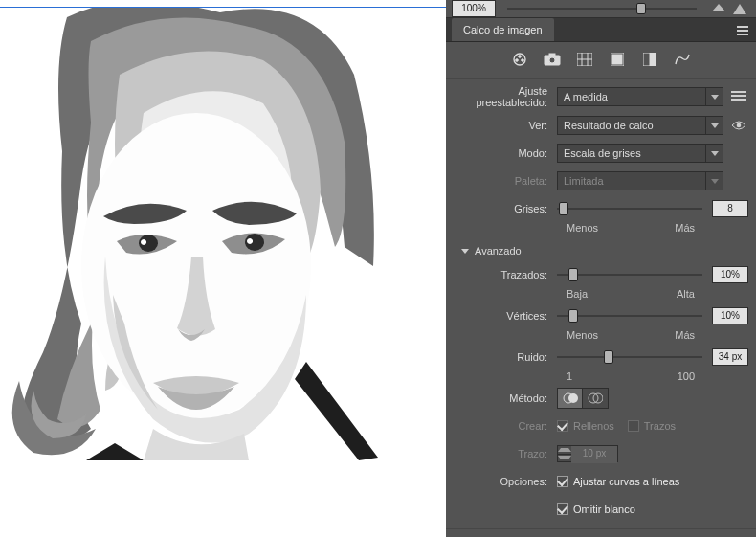 The width and height of the screenshot is (756, 537). Describe the element at coordinates (640, 97) in the screenshot. I see `preset-select: A medida` at that location.